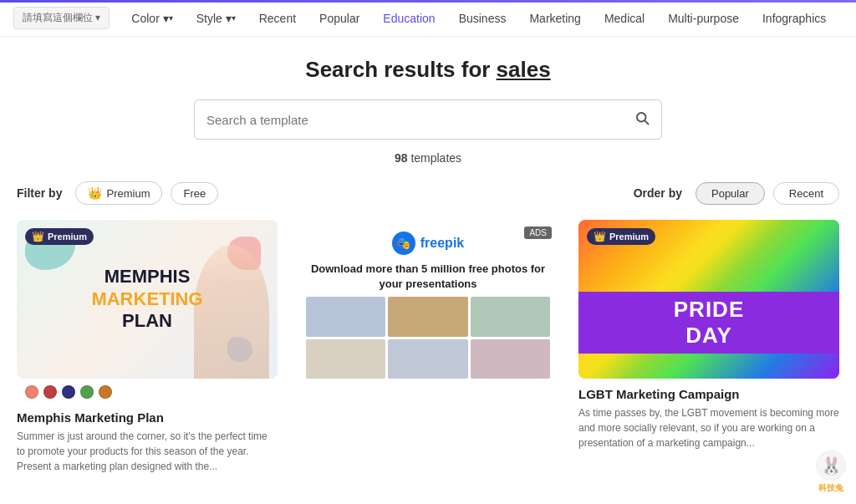 The image size is (856, 504). I want to click on crown-icon-3: 👑, so click(600, 237).